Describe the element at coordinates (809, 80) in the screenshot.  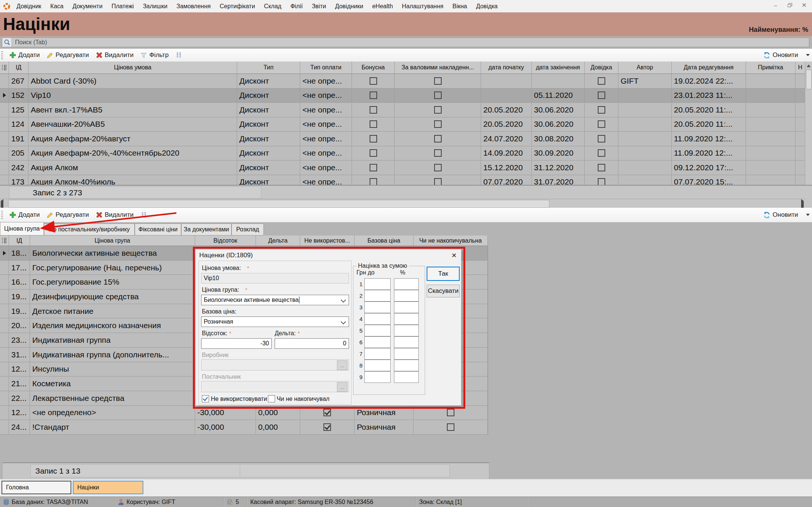
I see `scrollbar-thumb` at that location.